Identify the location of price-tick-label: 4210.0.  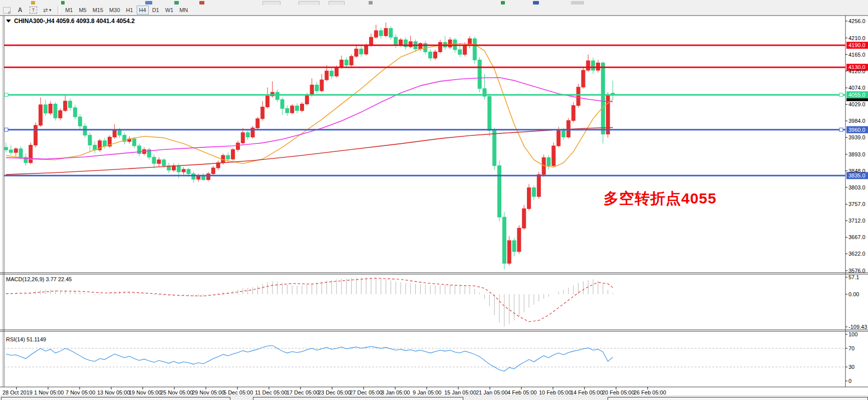
(857, 38).